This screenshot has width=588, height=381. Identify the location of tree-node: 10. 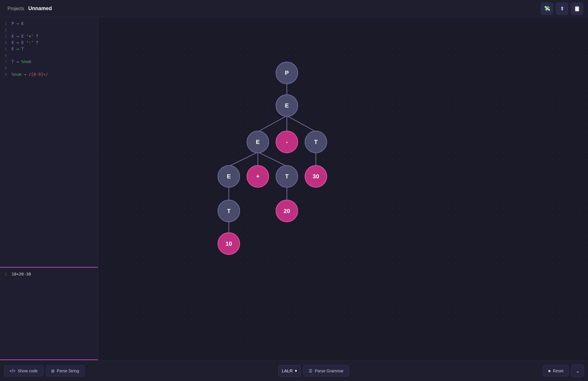
(229, 243).